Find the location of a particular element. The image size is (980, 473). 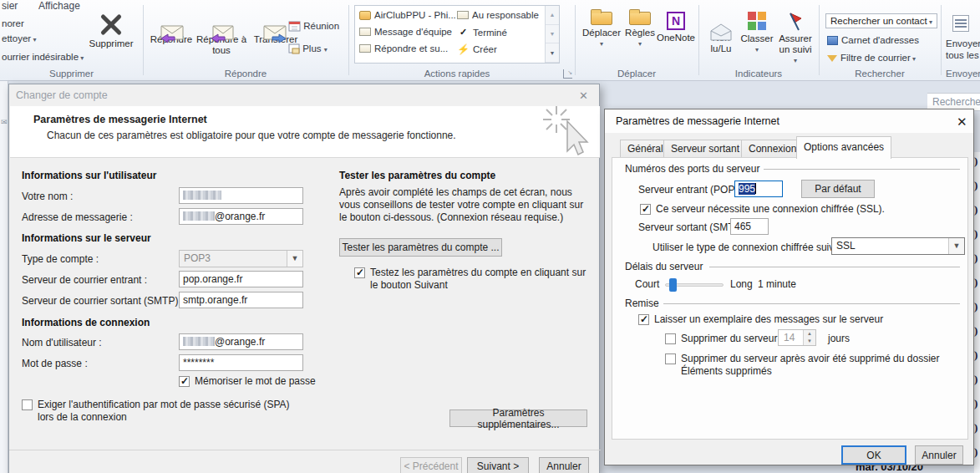

quick-steps-box: AirClubPPU - Phi... Message d'équipe Rép… is located at coordinates (457, 34).